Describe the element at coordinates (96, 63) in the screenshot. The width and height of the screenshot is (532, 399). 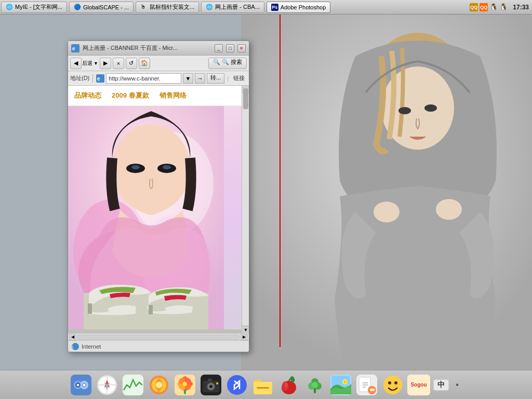
I see `back-dropdown: ▼` at that location.